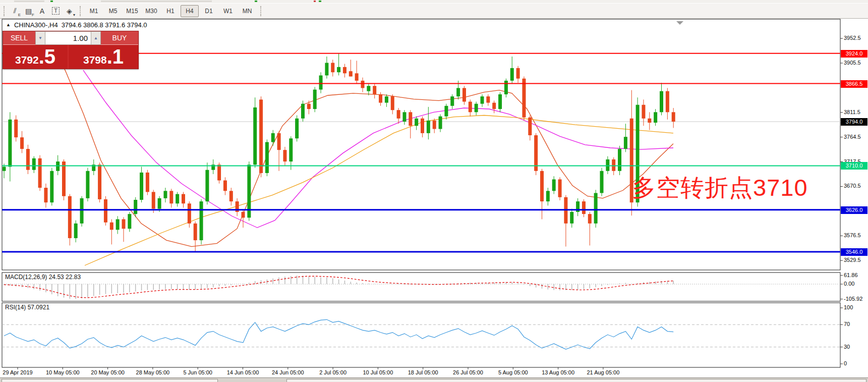 This screenshot has width=868, height=382. What do you see at coordinates (849, 284) in the screenshot?
I see `macd-axis-label: 0.00` at bounding box center [849, 284].